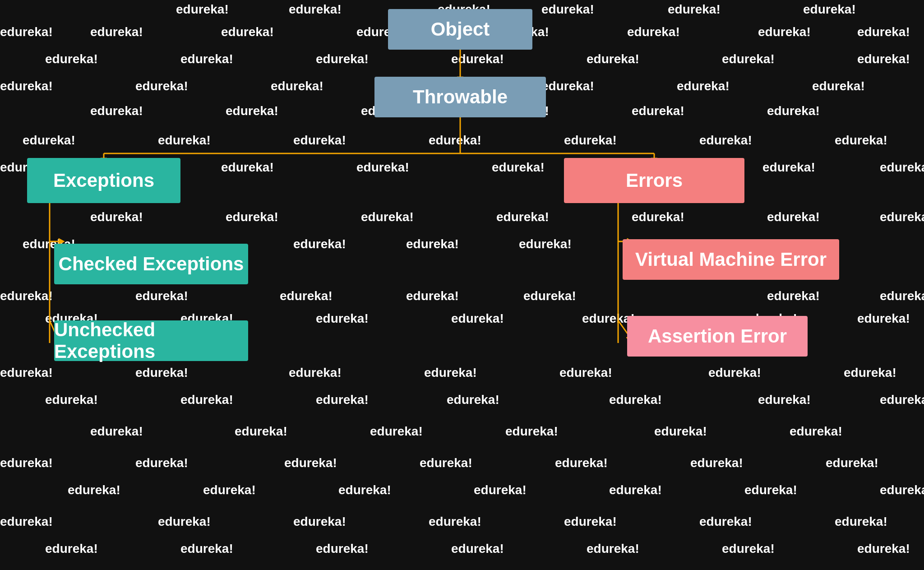 Image resolution: width=924 pixels, height=570 pixels. What do you see at coordinates (654, 181) in the screenshot?
I see `node-errors: Errors` at bounding box center [654, 181].